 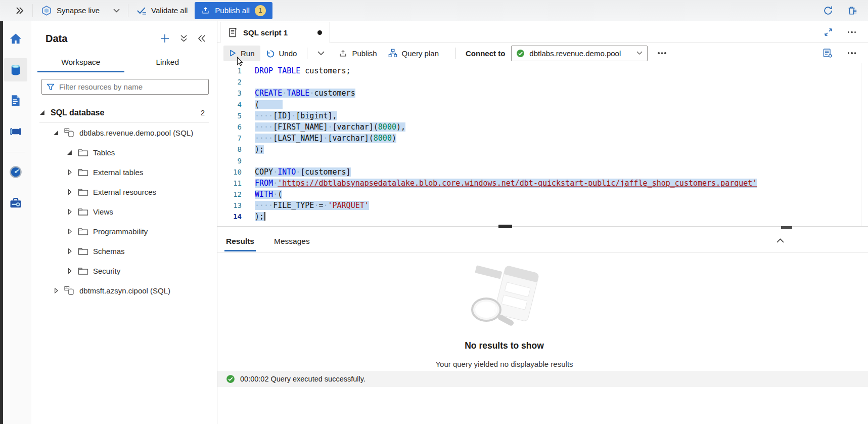 What do you see at coordinates (57, 38) in the screenshot?
I see `data-panel-title: Data` at bounding box center [57, 38].